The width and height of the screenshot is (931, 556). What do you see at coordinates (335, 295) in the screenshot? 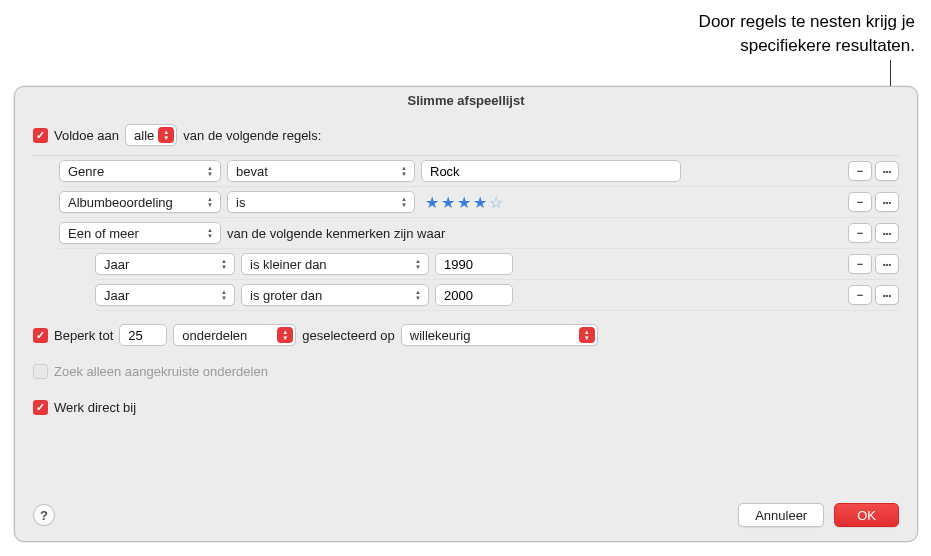
I see `rule-operator-select: is groter dan ▲▼` at bounding box center [335, 295].